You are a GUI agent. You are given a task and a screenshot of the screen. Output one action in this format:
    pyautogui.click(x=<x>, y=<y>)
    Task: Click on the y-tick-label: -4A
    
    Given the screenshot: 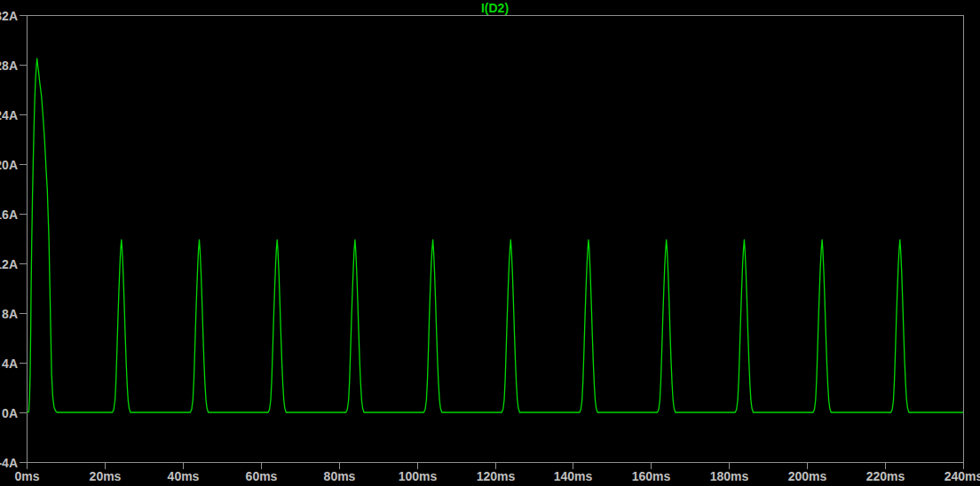 What is the action you would take?
    pyautogui.click(x=9, y=463)
    